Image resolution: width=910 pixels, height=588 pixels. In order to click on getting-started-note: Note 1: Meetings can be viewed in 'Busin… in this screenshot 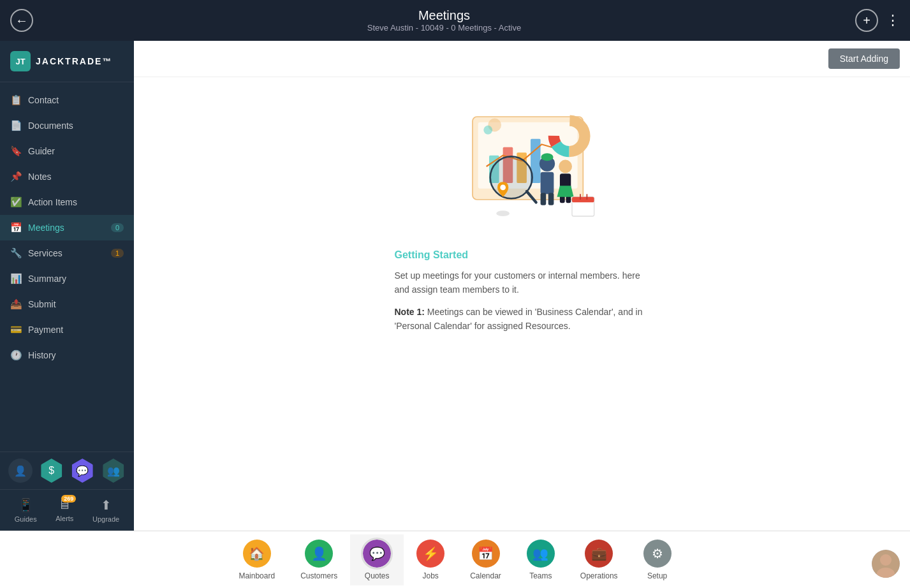, I will do `click(522, 319)`.